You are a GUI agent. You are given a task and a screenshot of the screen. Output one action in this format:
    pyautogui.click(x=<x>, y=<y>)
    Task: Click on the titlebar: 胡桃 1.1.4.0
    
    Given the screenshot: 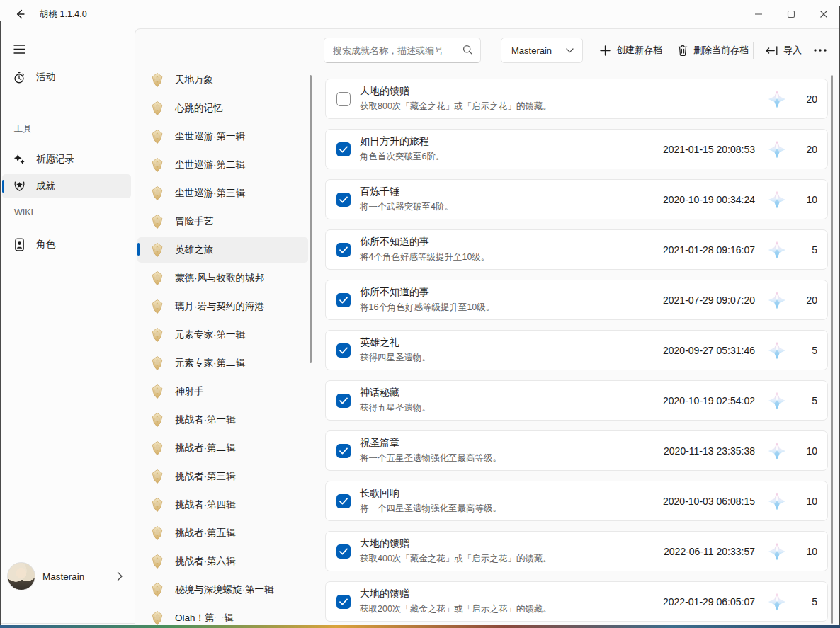 What is the action you would take?
    pyautogui.click(x=420, y=14)
    